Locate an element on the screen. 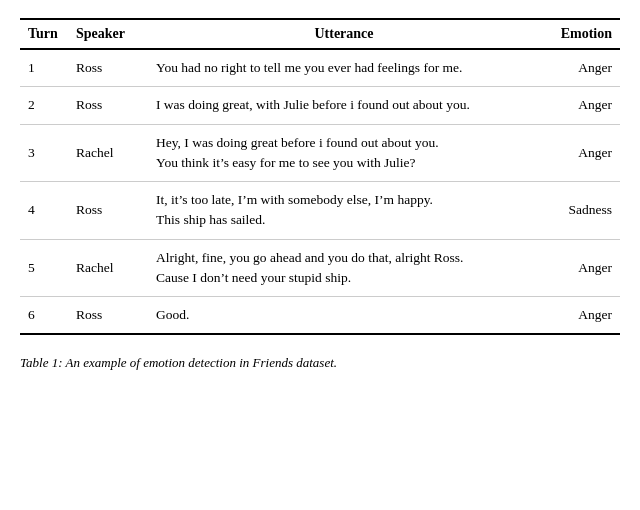 Image resolution: width=640 pixels, height=510 pixels. turn-header: Turn is located at coordinates (44, 34).